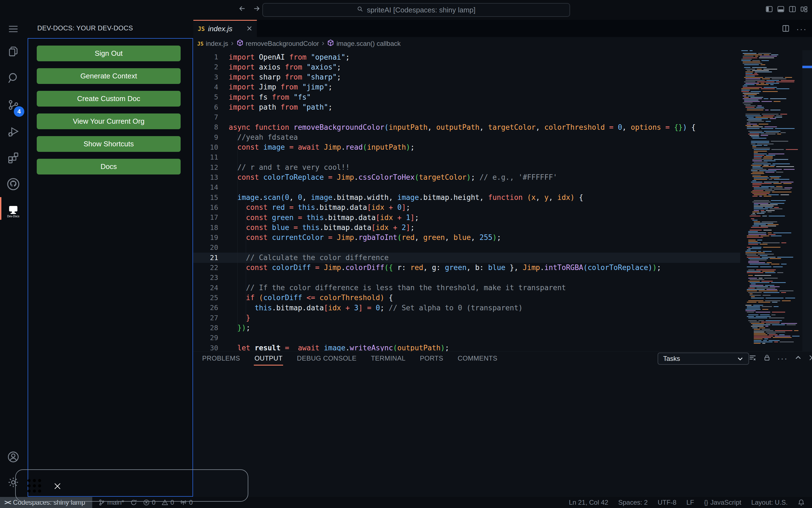 The width and height of the screenshot is (812, 508). What do you see at coordinates (13, 52) in the screenshot?
I see `sidebar-item-explorer` at bounding box center [13, 52].